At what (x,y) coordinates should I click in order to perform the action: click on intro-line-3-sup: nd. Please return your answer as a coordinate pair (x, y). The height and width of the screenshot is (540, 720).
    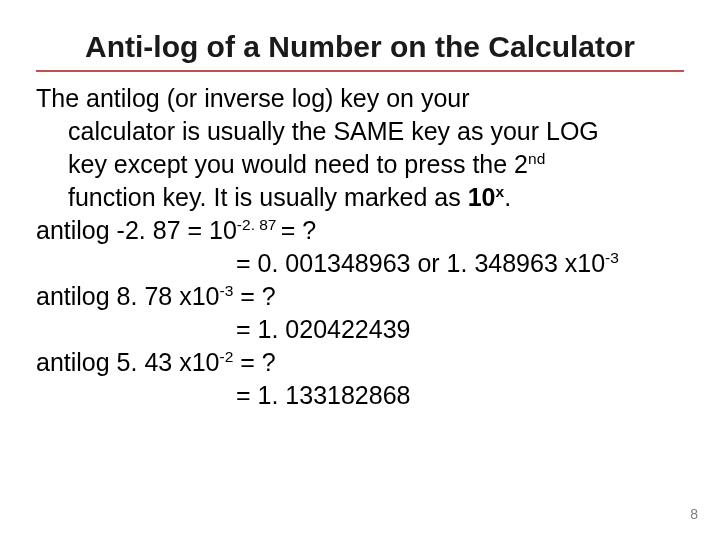
    Looking at the image, I should click on (536, 158).